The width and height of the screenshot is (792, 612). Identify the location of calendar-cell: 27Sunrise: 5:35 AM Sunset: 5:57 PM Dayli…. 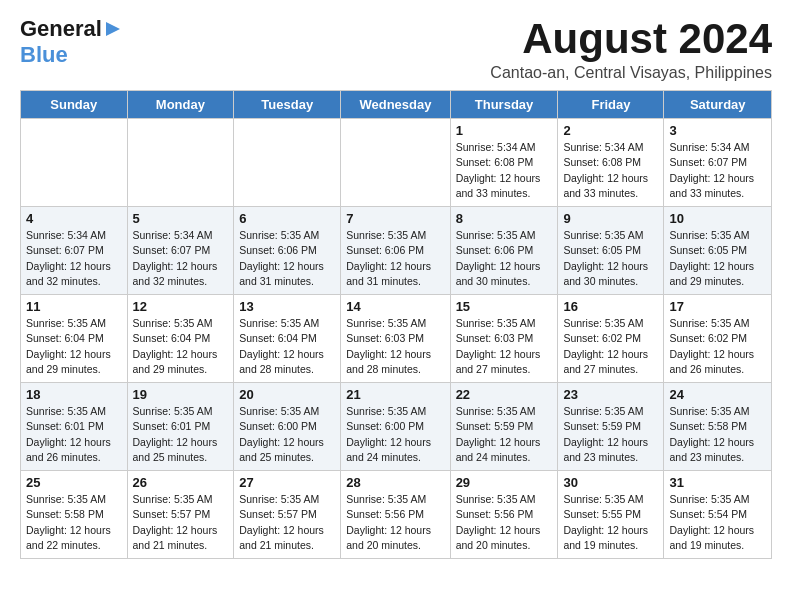
(288, 515).